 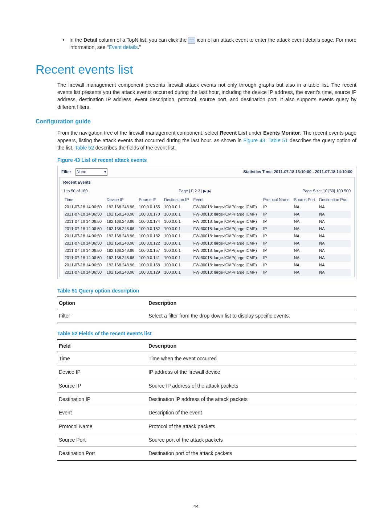 I want to click on page-number: 44, so click(x=196, y=507).